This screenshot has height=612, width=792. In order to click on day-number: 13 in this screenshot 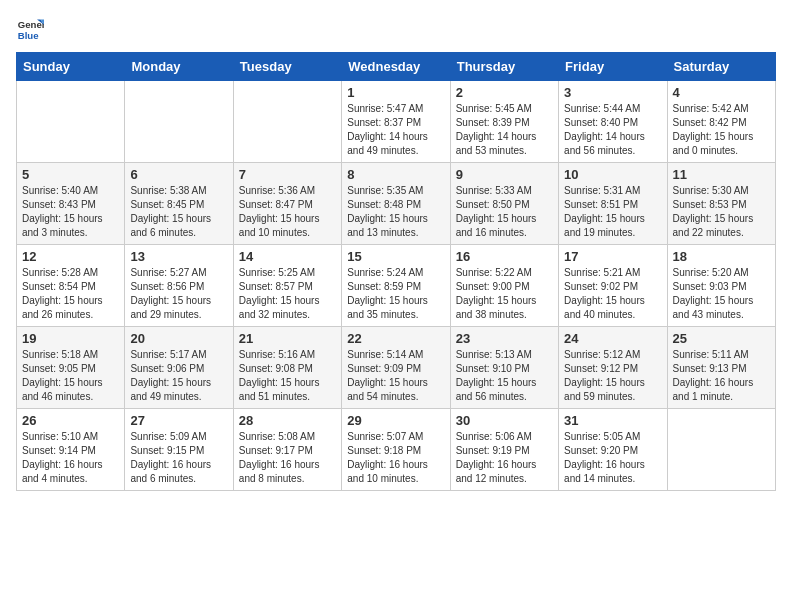, I will do `click(178, 256)`.